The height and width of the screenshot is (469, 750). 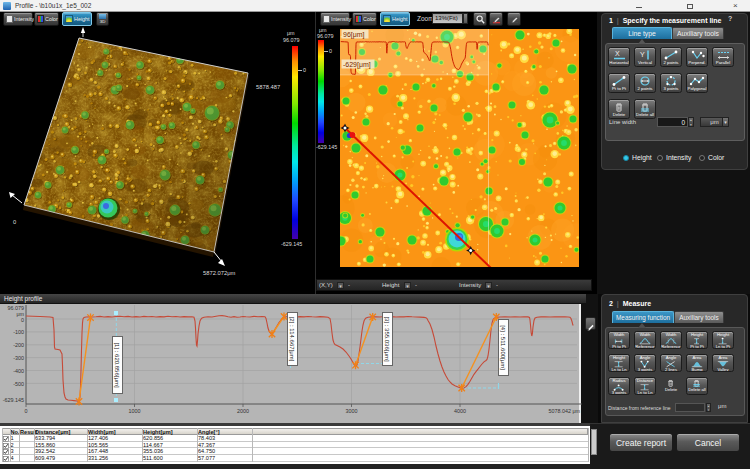 What do you see at coordinates (18, 371) in the screenshot?
I see `svg-text: -400` at bounding box center [18, 371].